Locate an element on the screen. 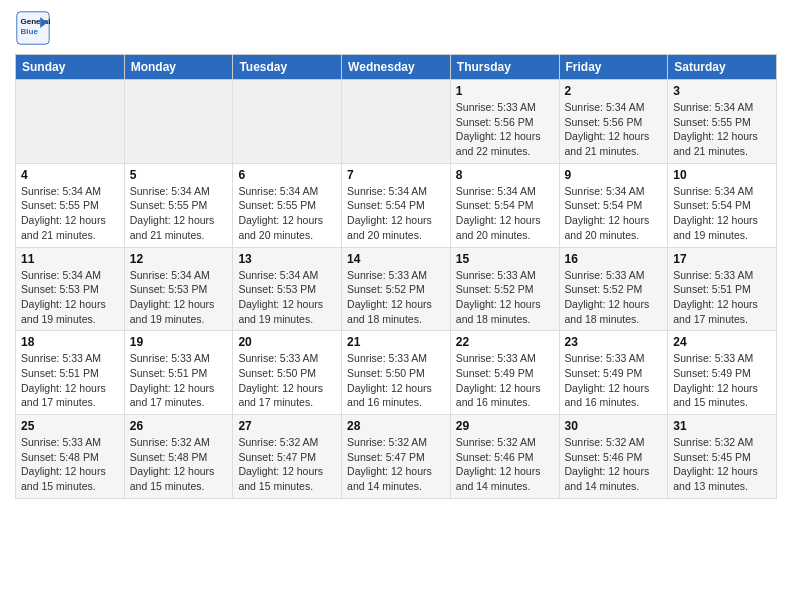 The height and width of the screenshot is (612, 792). calendar-cell: 17Sunrise: 5:33 AM Sunset: 5:51 PM Dayli… is located at coordinates (722, 289).